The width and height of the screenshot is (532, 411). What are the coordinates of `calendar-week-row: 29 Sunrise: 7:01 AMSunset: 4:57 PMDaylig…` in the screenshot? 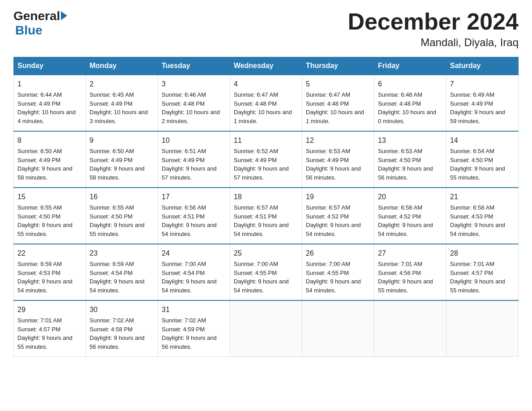 It's located at (266, 329).